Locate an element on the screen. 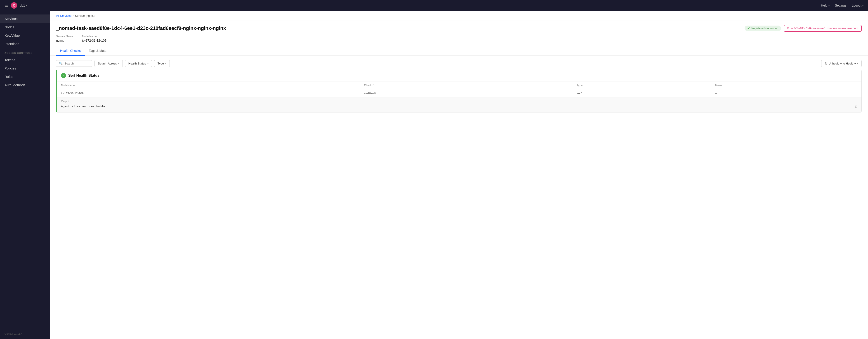 The height and width of the screenshot is (339, 868). health-checks-list: ✓ Serf Health Status NodeName CheckID Ty… is located at coordinates (459, 94).